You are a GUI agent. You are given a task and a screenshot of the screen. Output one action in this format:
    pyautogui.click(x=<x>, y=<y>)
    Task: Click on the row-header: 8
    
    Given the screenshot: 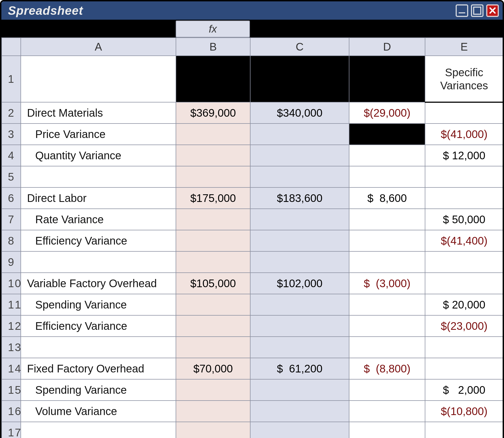 What is the action you would take?
    pyautogui.click(x=11, y=241)
    